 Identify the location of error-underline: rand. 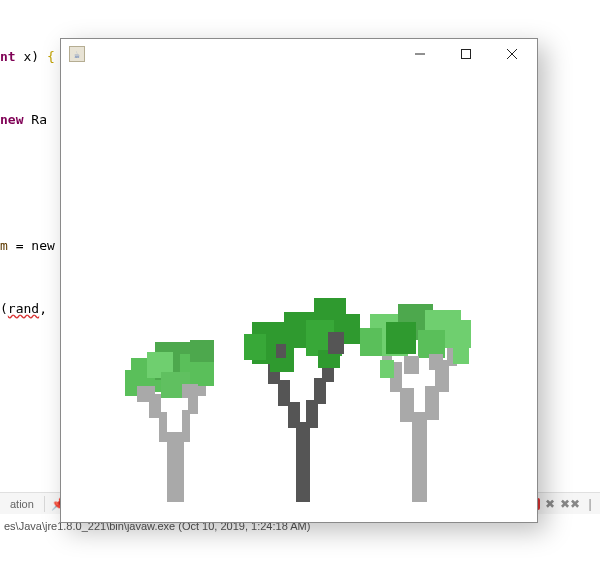
(24, 308).